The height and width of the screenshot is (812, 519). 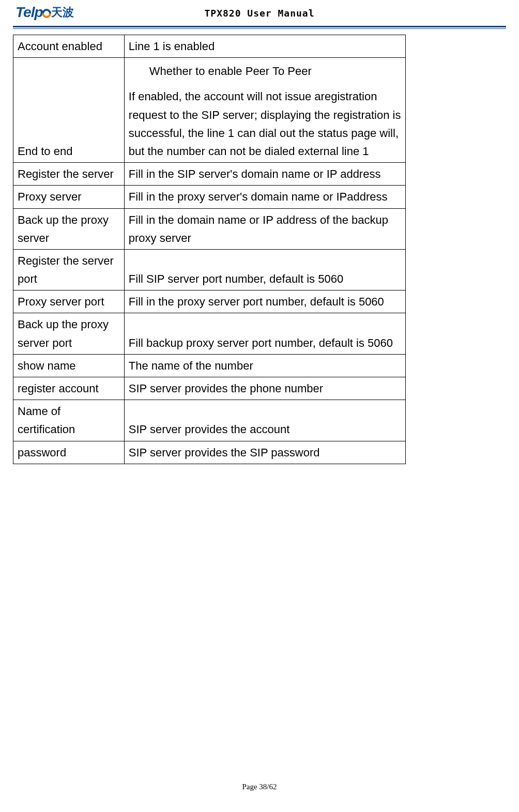 What do you see at coordinates (265, 197) in the screenshot?
I see `setting-description: Fill in the proxy server's domain name o…` at bounding box center [265, 197].